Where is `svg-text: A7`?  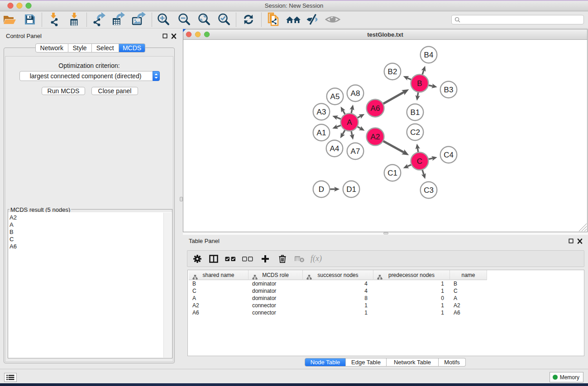 svg-text: A7 is located at coordinates (356, 151).